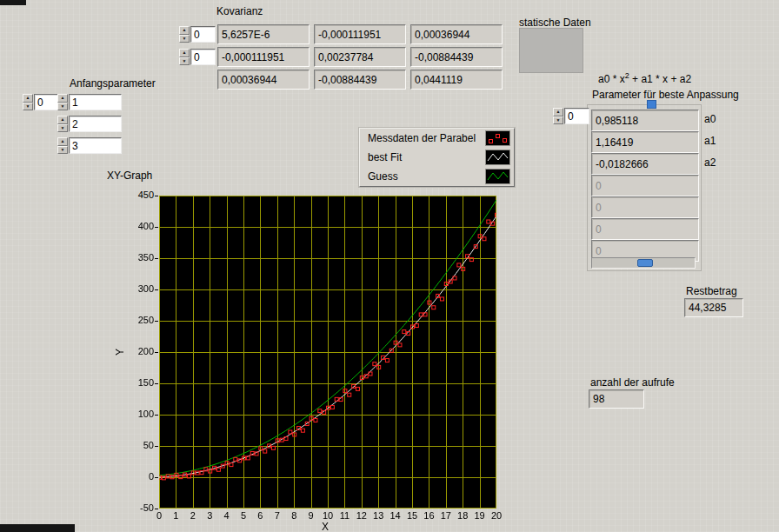  I want to click on window-corner-artifact-top, so click(13, 3).